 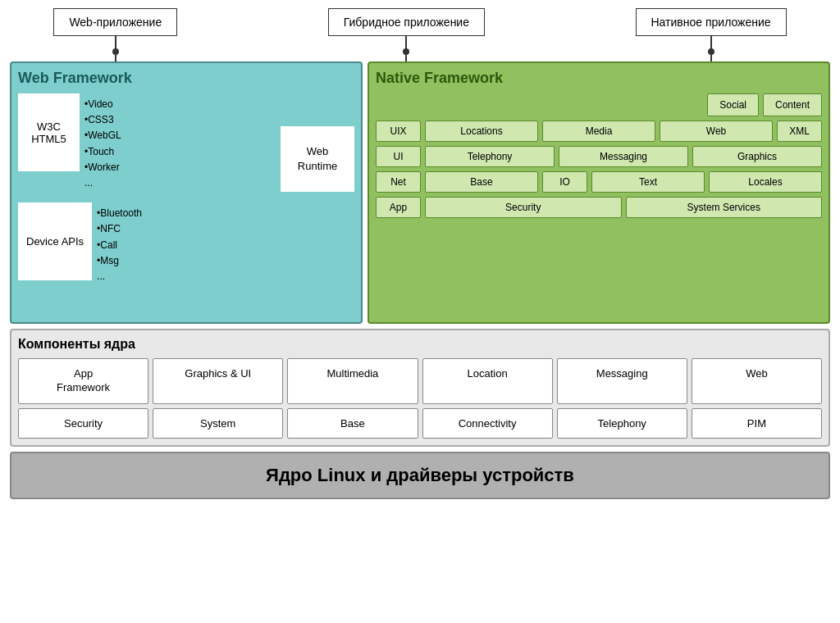 What do you see at coordinates (756, 381) in the screenshot?
I see `kc-web: Web` at bounding box center [756, 381].